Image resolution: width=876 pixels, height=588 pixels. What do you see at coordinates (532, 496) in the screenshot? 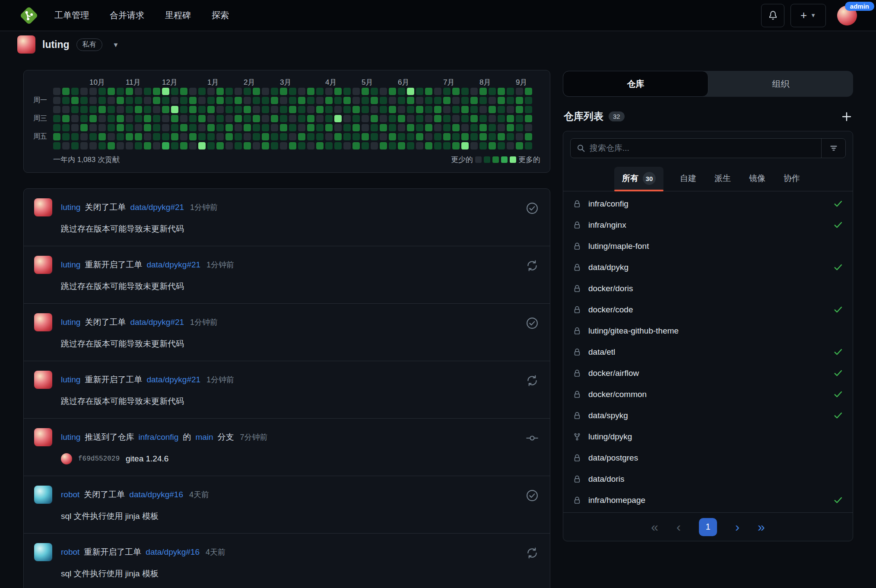
I see `issue-closed-icon` at bounding box center [532, 496].